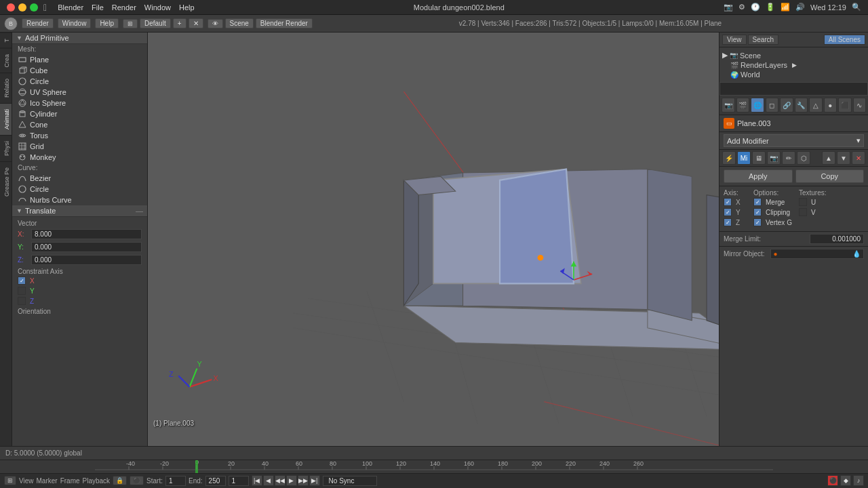 The height and width of the screenshot is (488, 868). I want to click on prim-nurbs: Nurbs Curve, so click(80, 200).